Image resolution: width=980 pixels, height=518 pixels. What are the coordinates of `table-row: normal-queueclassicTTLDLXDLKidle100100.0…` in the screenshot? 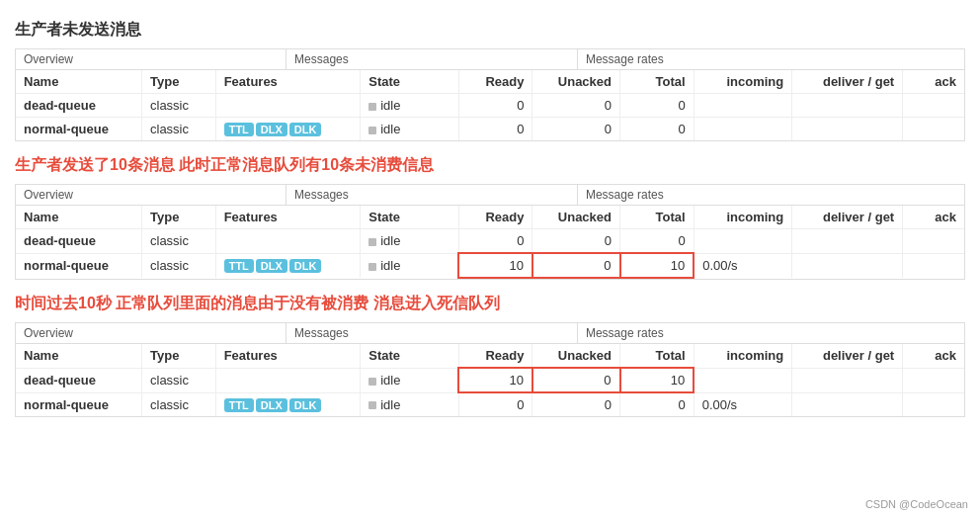 It's located at (490, 265).